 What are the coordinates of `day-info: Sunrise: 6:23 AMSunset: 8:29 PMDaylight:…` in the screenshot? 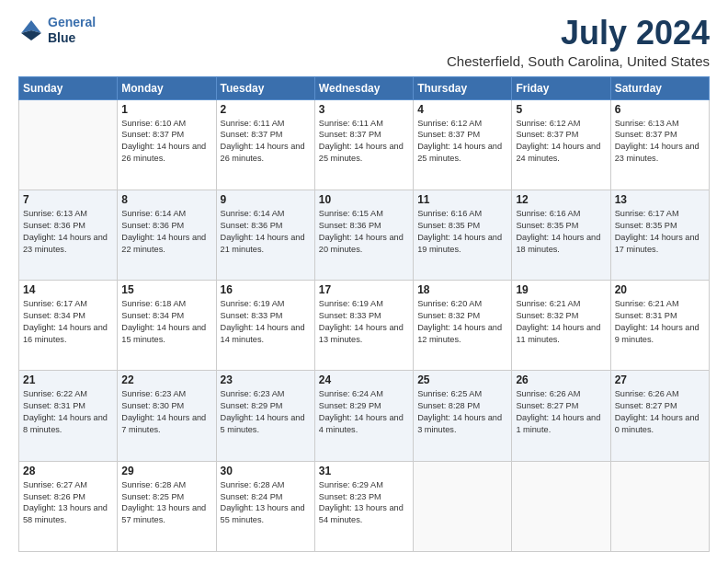 It's located at (266, 412).